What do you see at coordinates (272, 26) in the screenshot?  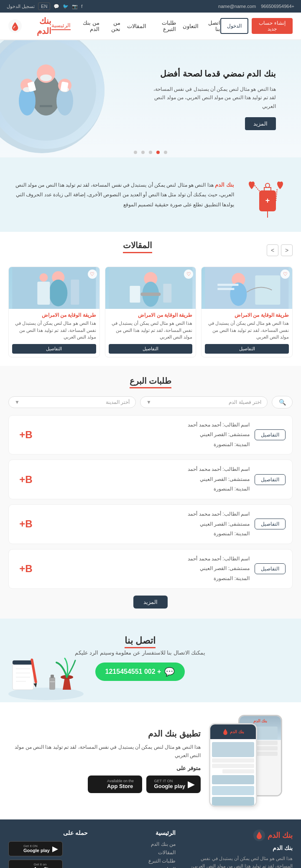 I see `register-button: إنشاء حساب جديد` at bounding box center [272, 26].